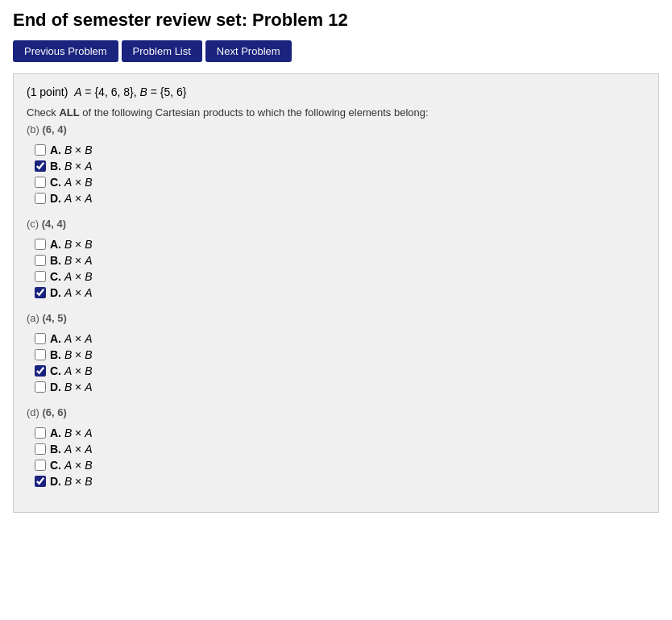 This screenshot has width=672, height=620. Describe the element at coordinates (71, 371) in the screenshot. I see `part-a-label-c: C. A × B` at that location.